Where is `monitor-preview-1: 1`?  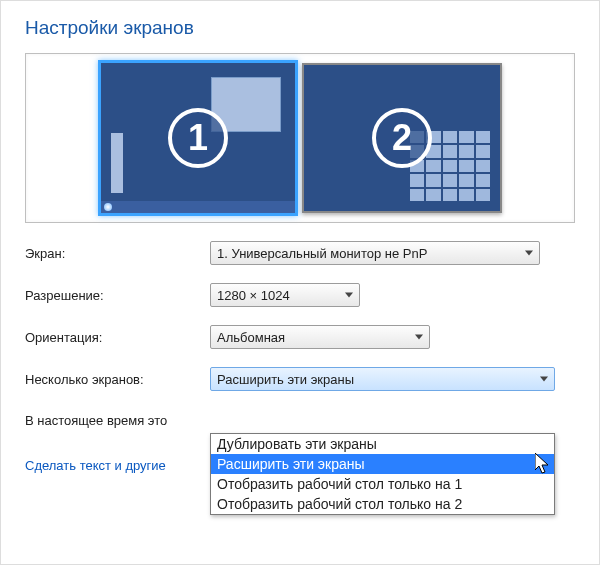 monitor-preview-1: 1 is located at coordinates (198, 138).